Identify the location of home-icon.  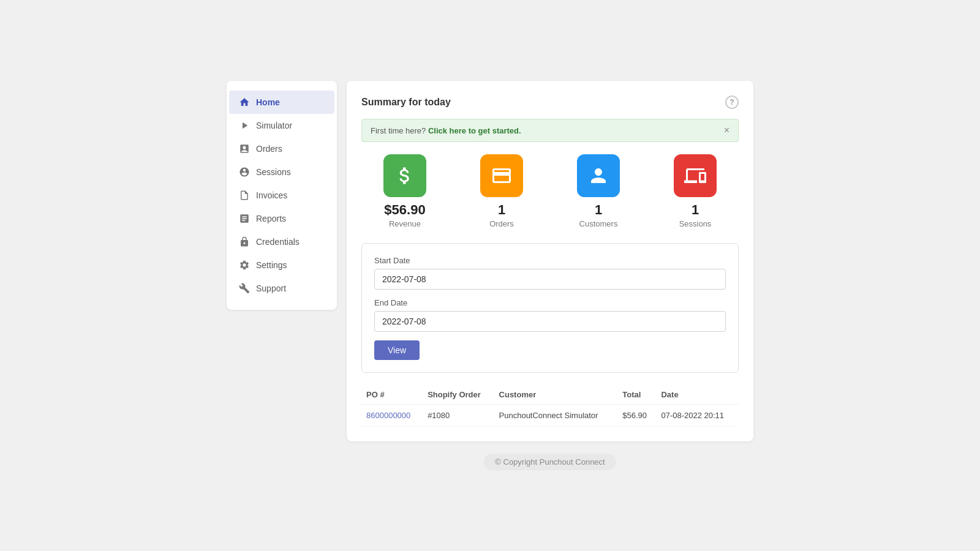
(244, 102).